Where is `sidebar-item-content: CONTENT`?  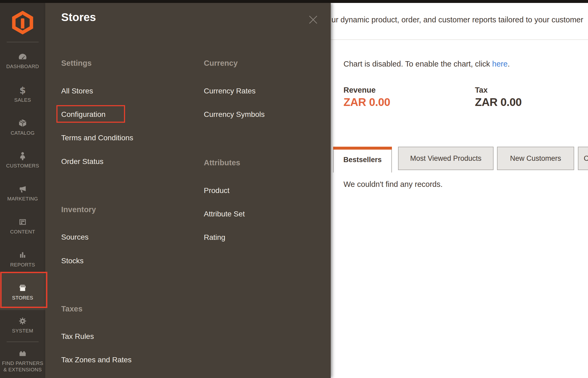
sidebar-item-content: CONTENT is located at coordinates (23, 226).